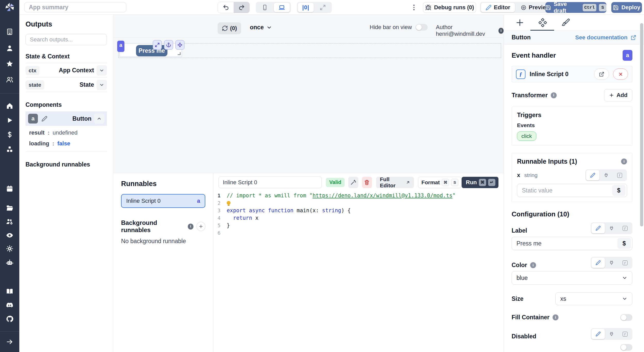 This screenshot has height=352, width=644. What do you see at coordinates (306, 7) in the screenshot?
I see `center-align-icon: |0|` at bounding box center [306, 7].